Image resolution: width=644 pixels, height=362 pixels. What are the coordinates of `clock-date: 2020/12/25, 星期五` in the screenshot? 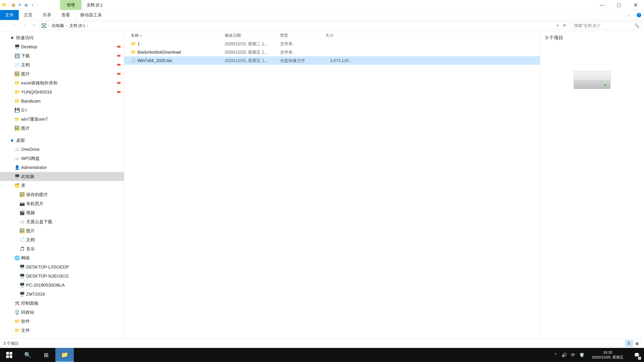 It's located at (608, 357).